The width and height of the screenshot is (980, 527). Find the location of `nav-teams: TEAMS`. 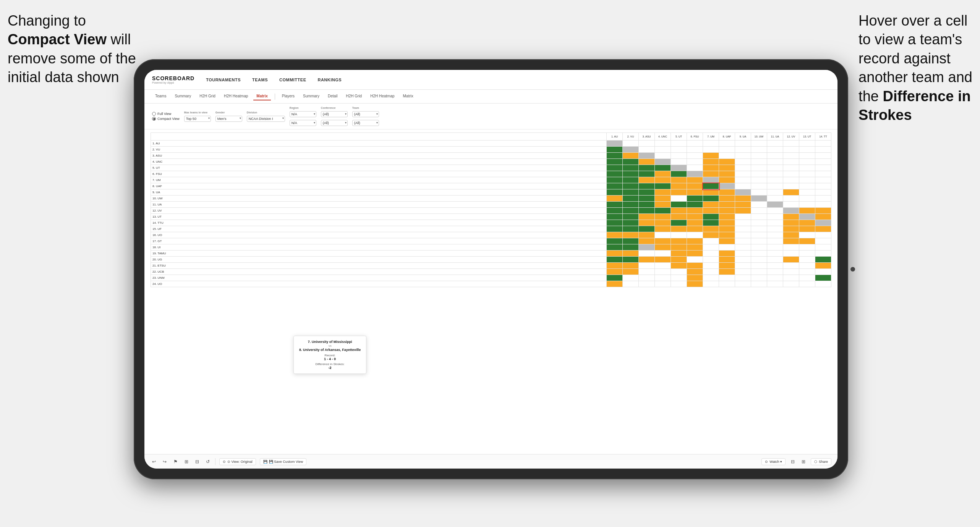

nav-teams: TEAMS is located at coordinates (260, 80).